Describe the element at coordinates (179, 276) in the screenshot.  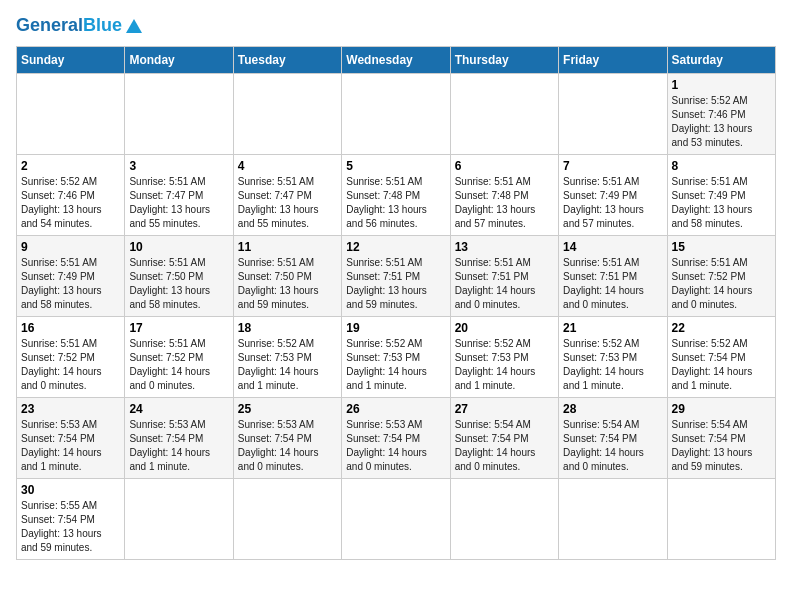
I see `calendar-cell: 10Sunrise: 5:51 AM Sunset: 7:50 PM Dayli…` at that location.